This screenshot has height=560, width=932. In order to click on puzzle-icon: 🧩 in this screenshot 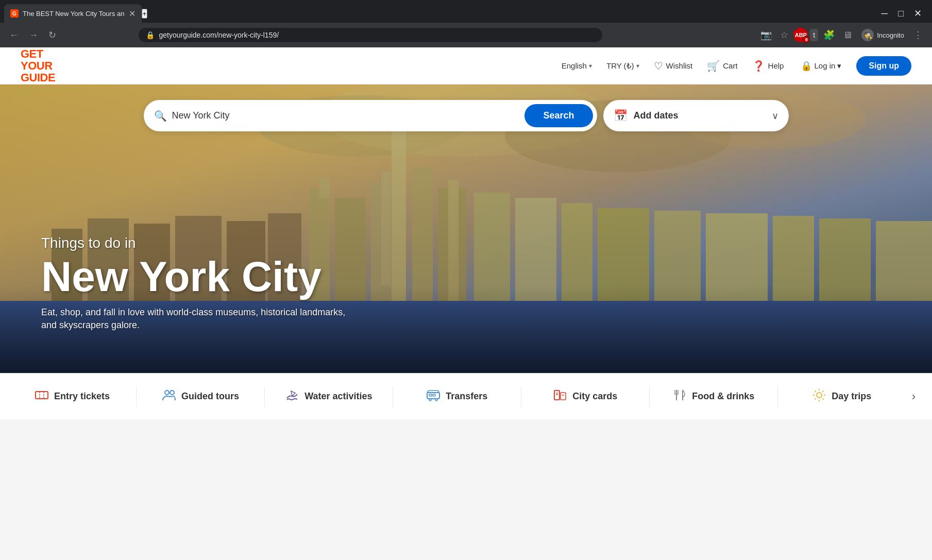, I will do `click(829, 35)`.